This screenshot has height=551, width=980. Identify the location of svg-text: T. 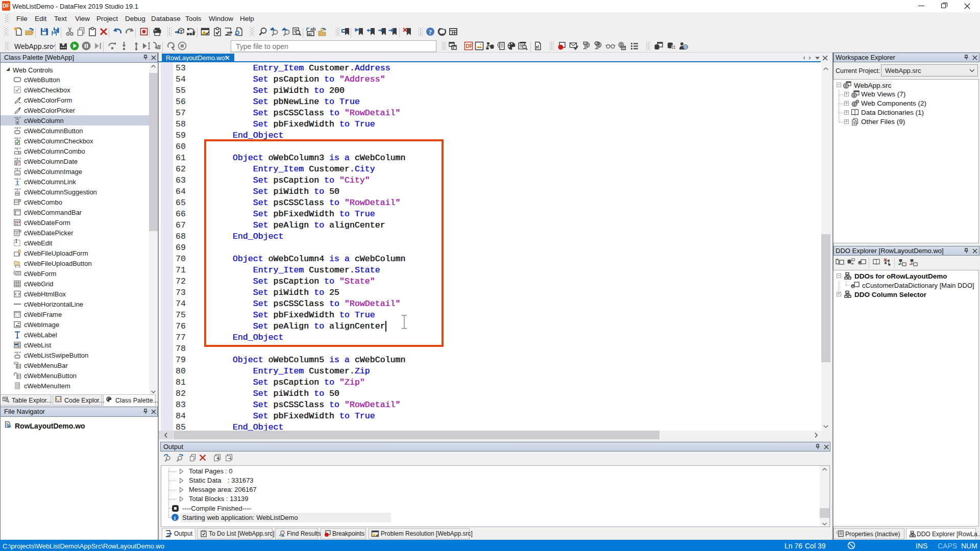
(17, 183).